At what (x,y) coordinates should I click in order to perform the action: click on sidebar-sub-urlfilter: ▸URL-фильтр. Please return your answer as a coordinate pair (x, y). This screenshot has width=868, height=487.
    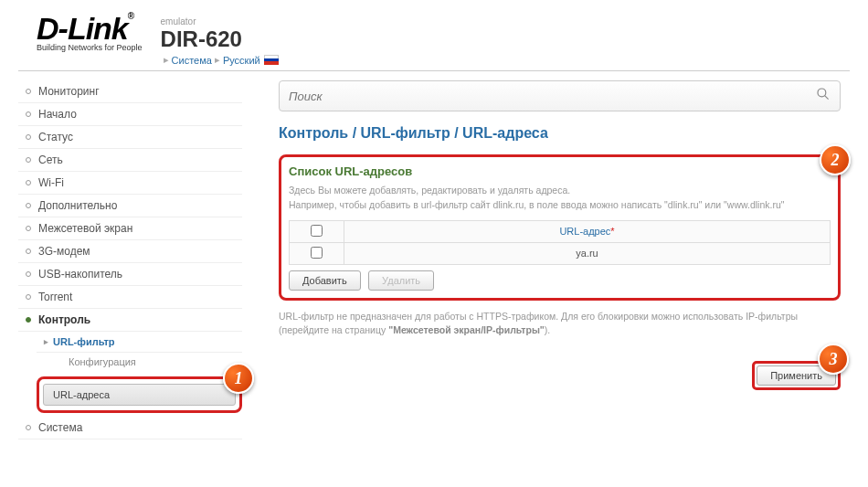
    Looking at the image, I should click on (139, 342).